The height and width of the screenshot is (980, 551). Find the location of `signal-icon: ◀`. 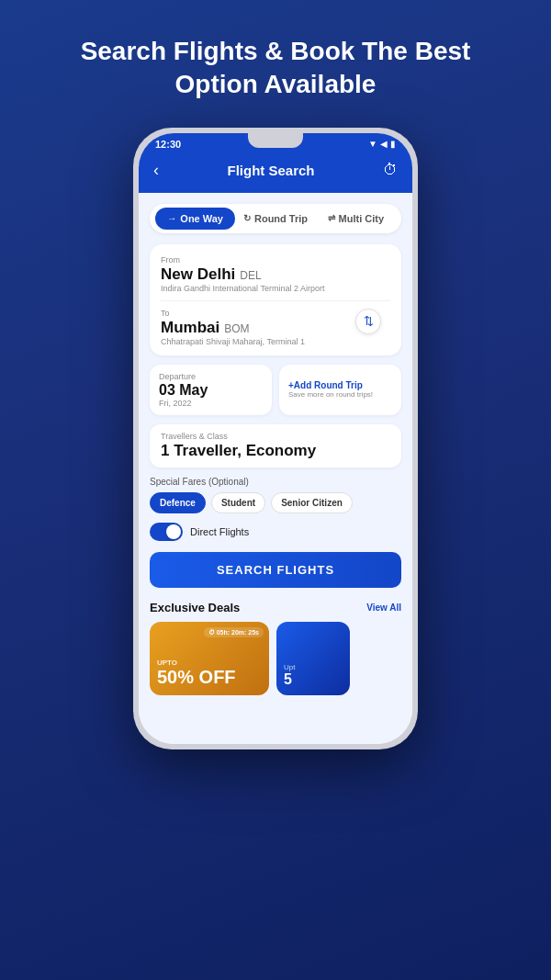

signal-icon: ◀ is located at coordinates (384, 143).